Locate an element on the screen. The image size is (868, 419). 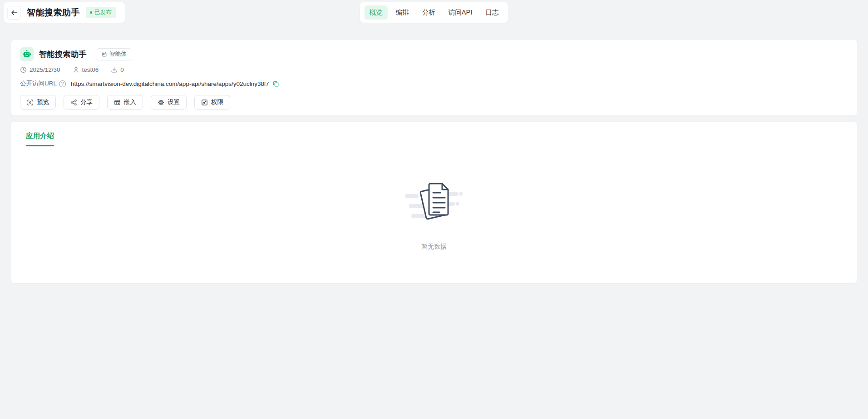
app-type-label: 智能体 is located at coordinates (118, 55).